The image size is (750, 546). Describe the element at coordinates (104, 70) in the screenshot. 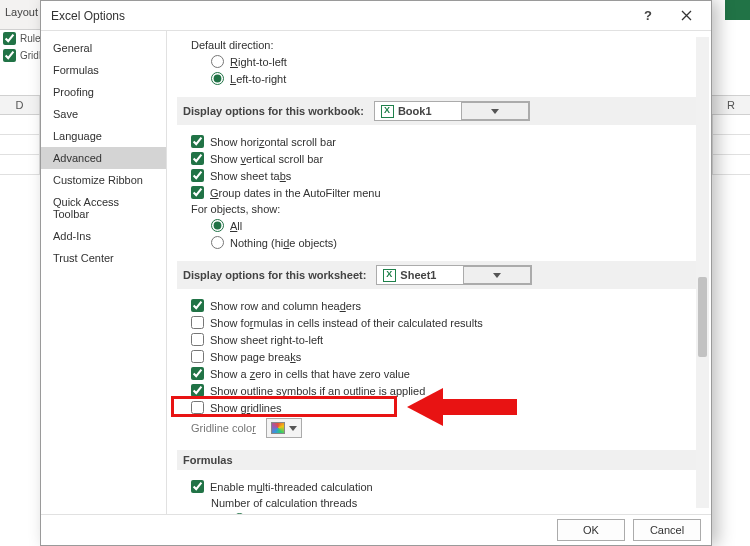

I see `sidebar-item-formulas: Formulas` at that location.